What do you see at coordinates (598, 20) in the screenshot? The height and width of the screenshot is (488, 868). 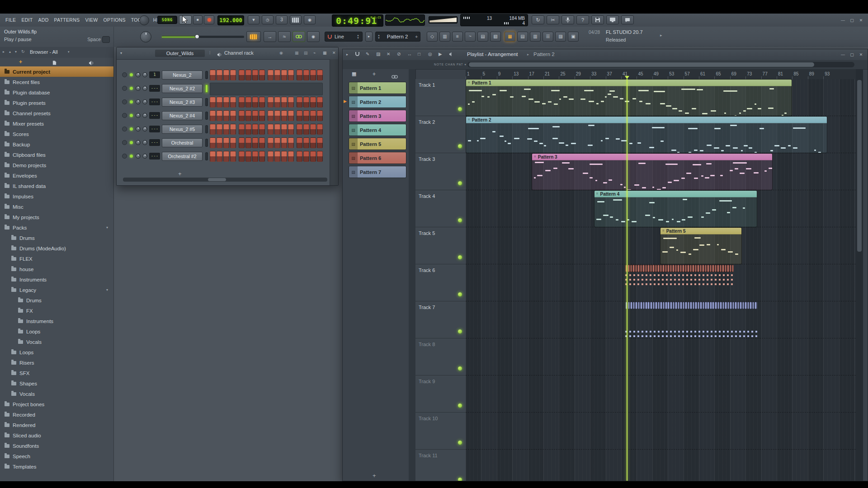 I see `save-button` at bounding box center [598, 20].